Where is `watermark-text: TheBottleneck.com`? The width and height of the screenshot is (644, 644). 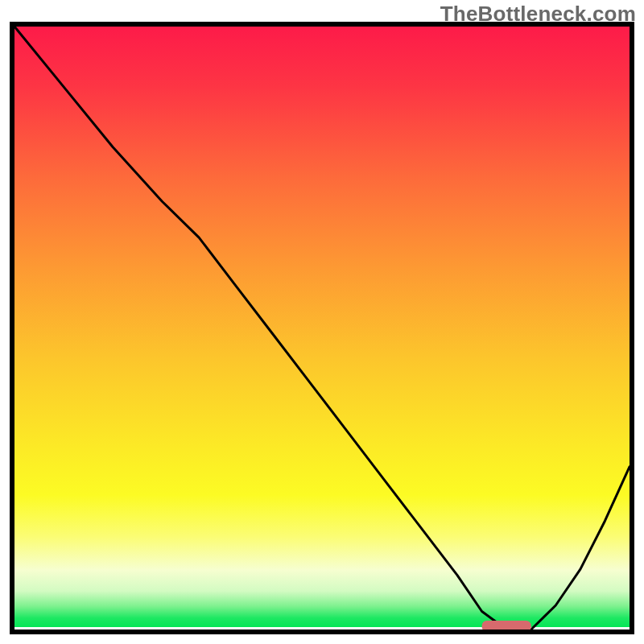
watermark-text: TheBottleneck.com is located at coordinates (538, 14).